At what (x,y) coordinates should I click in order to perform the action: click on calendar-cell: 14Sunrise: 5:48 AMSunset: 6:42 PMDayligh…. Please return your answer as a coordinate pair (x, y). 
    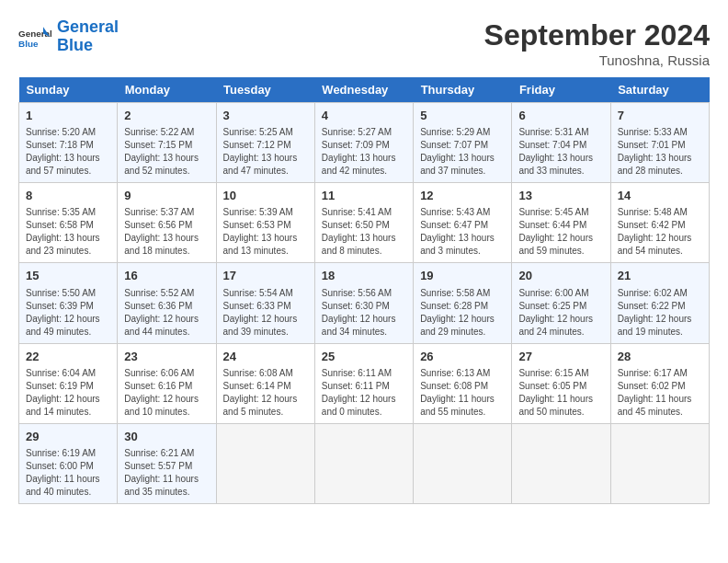
    Looking at the image, I should click on (660, 223).